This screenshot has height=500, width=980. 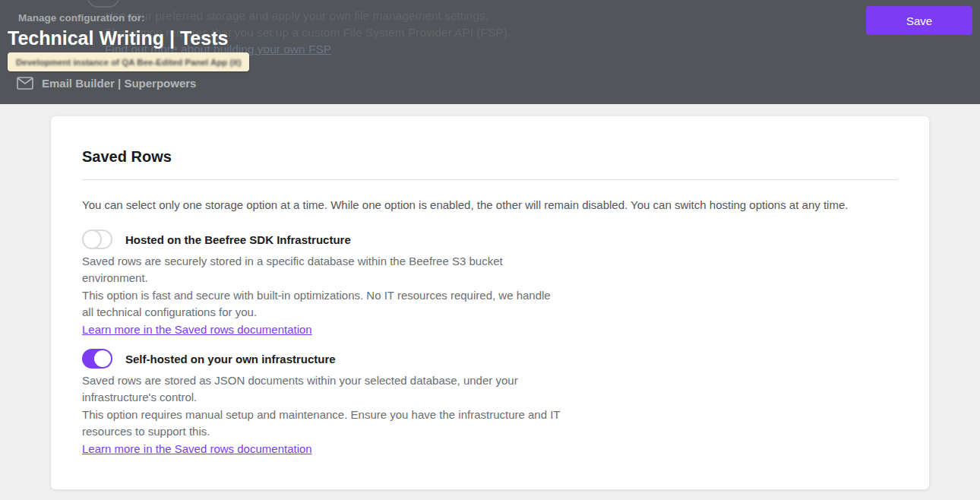 I want to click on divider, so click(x=490, y=179).